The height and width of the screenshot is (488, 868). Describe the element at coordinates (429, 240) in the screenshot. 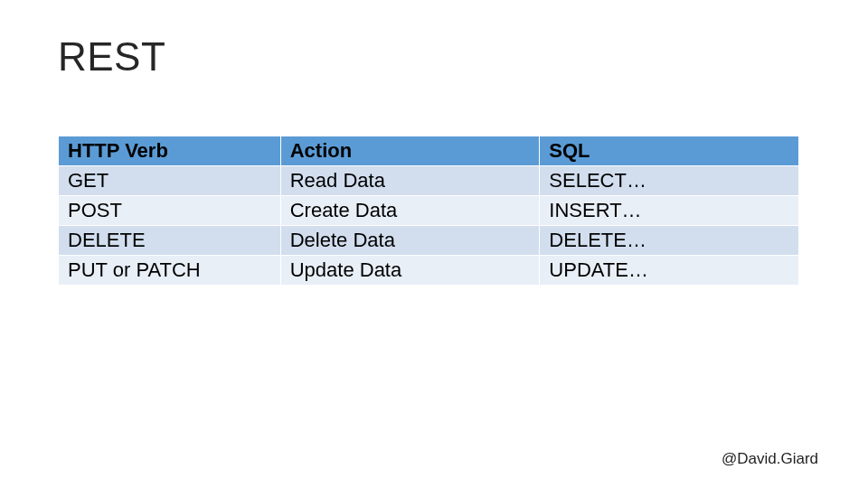

I see `table-row: DELETE Delete Data DELETE…` at that location.